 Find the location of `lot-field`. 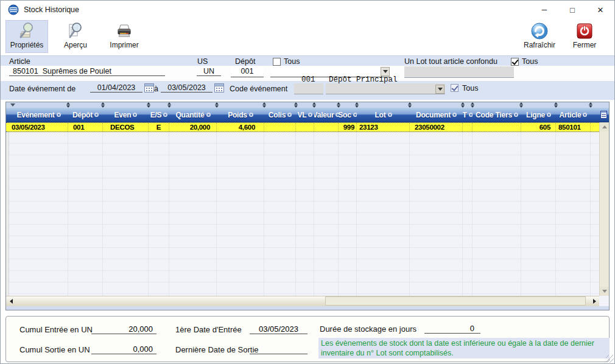

lot-field is located at coordinates (459, 72).